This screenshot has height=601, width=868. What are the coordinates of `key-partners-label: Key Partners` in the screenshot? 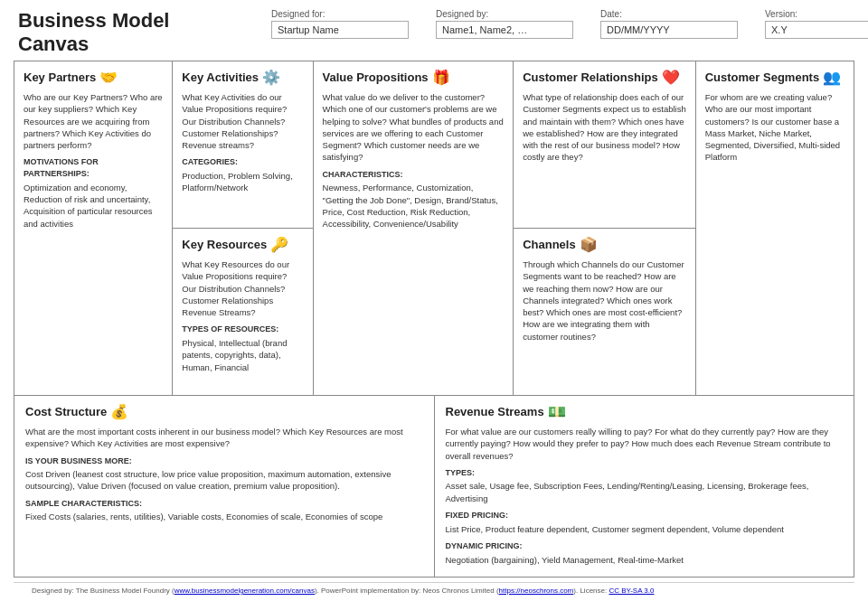 It's located at (60, 78).